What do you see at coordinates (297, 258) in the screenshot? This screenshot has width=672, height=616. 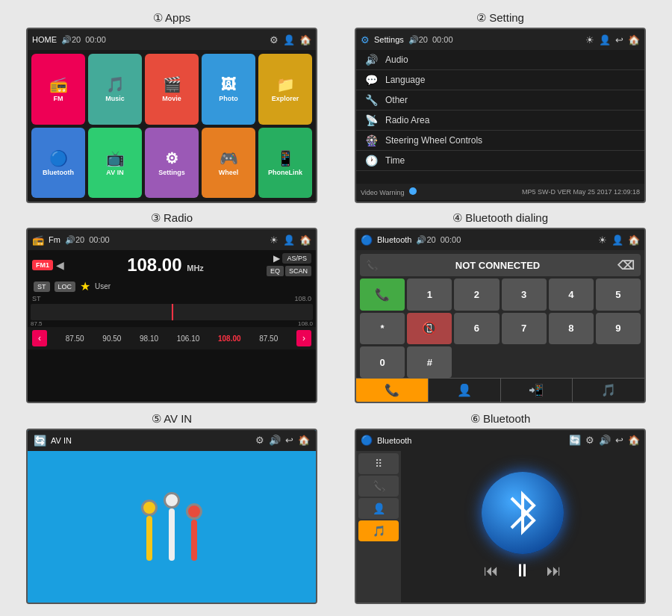 I see `radio-asps-btn: AS/PS` at bounding box center [297, 258].